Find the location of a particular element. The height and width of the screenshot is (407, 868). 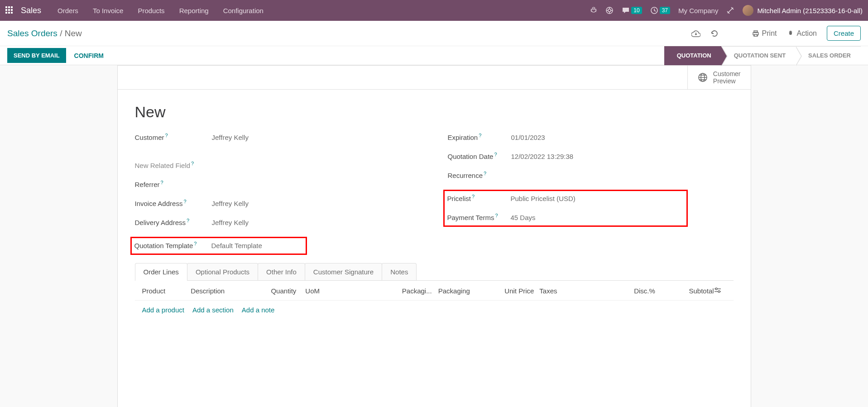

create-button: Create is located at coordinates (844, 34).